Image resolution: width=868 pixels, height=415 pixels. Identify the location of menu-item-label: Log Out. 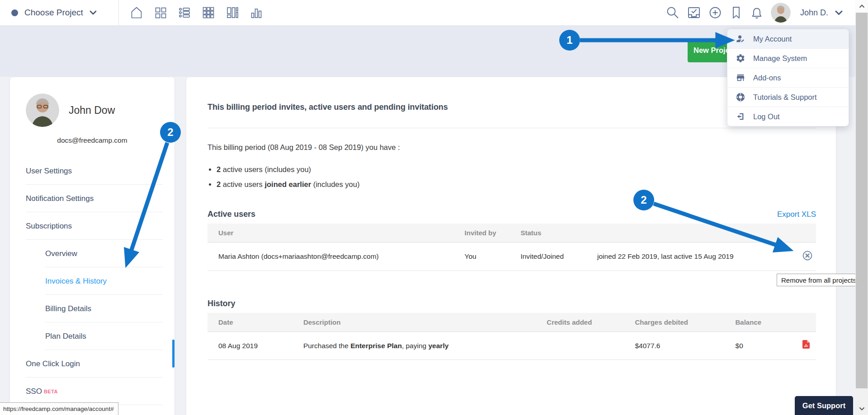
(767, 117).